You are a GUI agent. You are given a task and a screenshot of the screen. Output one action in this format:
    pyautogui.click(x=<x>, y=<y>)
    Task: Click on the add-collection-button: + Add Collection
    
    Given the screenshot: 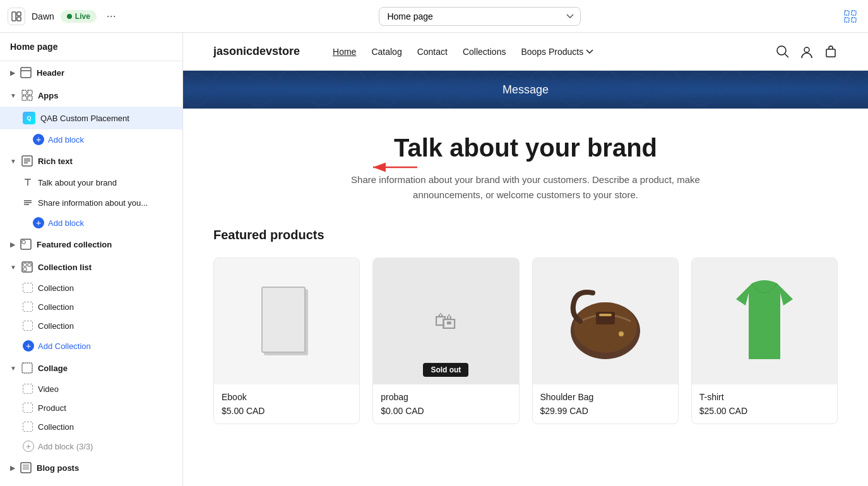 What is the action you would take?
    pyautogui.click(x=91, y=346)
    